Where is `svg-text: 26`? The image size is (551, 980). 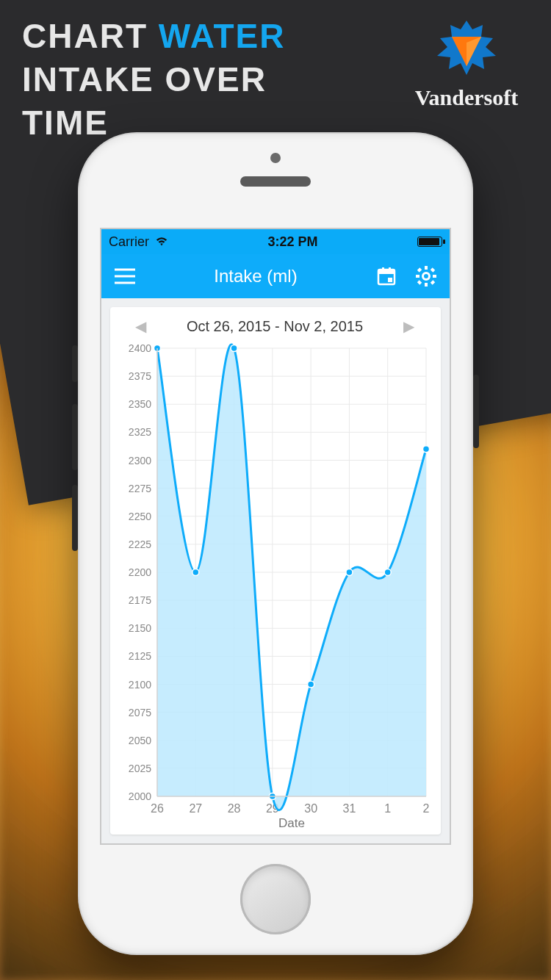 svg-text: 26 is located at coordinates (157, 808).